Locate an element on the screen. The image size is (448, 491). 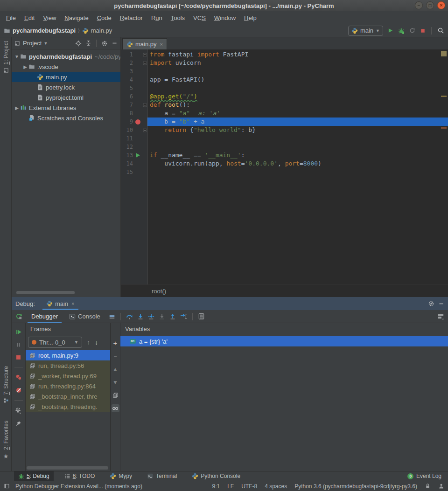
code-text: if __name__ == '__main__': is located at coordinates (298, 155).